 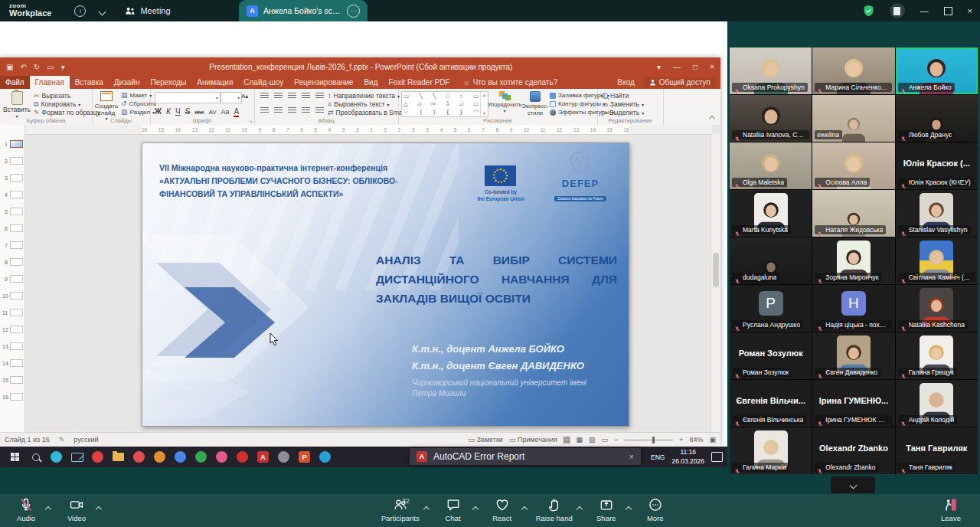 I want to click on participants-menu-chevron-icon, so click(x=426, y=508).